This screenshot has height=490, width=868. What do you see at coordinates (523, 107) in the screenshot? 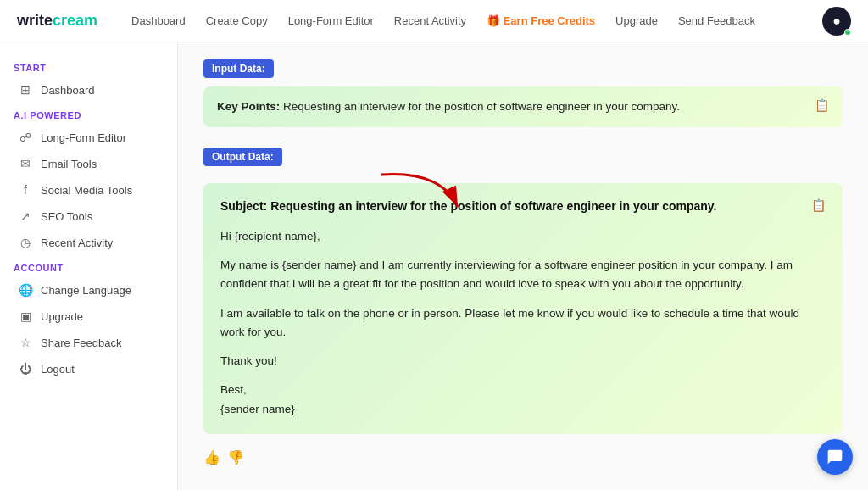
I see `input-data-card: Key Points: Requesting an interview for …` at bounding box center [523, 107].